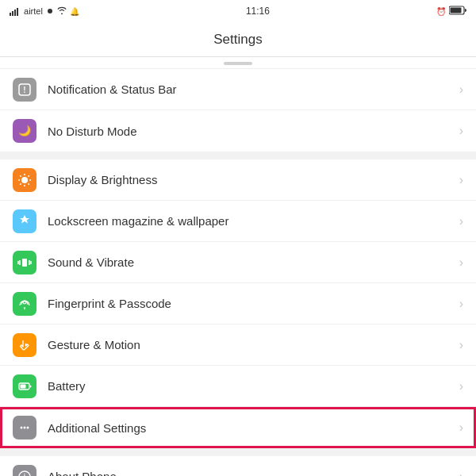  What do you see at coordinates (62, 11) in the screenshot?
I see `wifi-icon` at bounding box center [62, 11].